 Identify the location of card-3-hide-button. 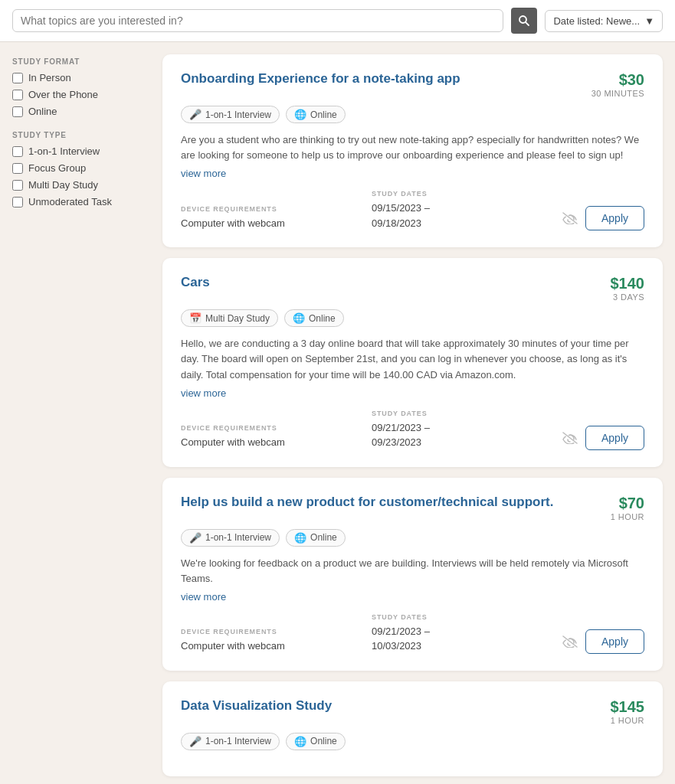
(570, 642).